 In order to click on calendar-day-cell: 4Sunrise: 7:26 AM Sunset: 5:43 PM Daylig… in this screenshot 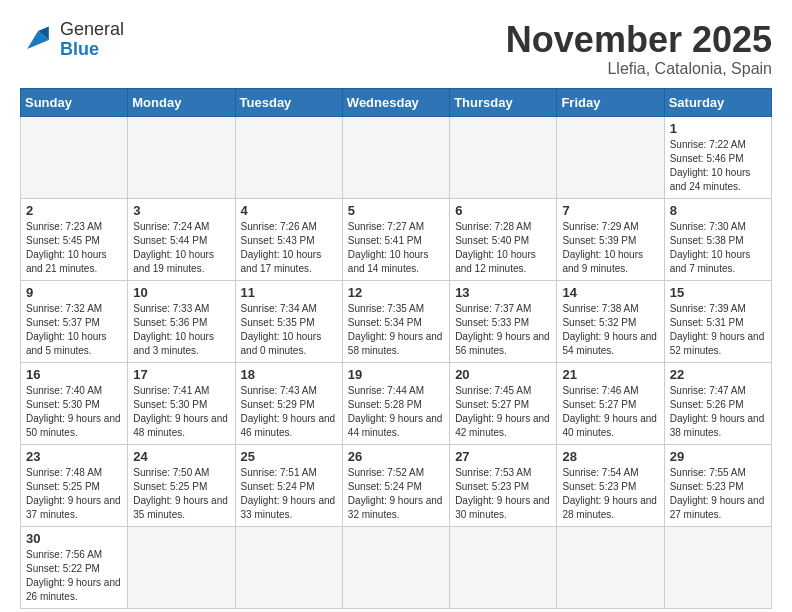, I will do `click(288, 239)`.